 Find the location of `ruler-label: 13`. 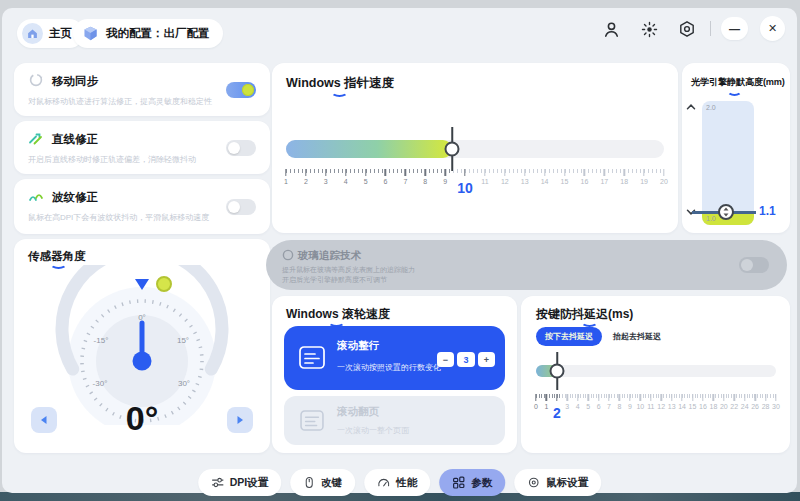

ruler-label: 13 is located at coordinates (525, 182).